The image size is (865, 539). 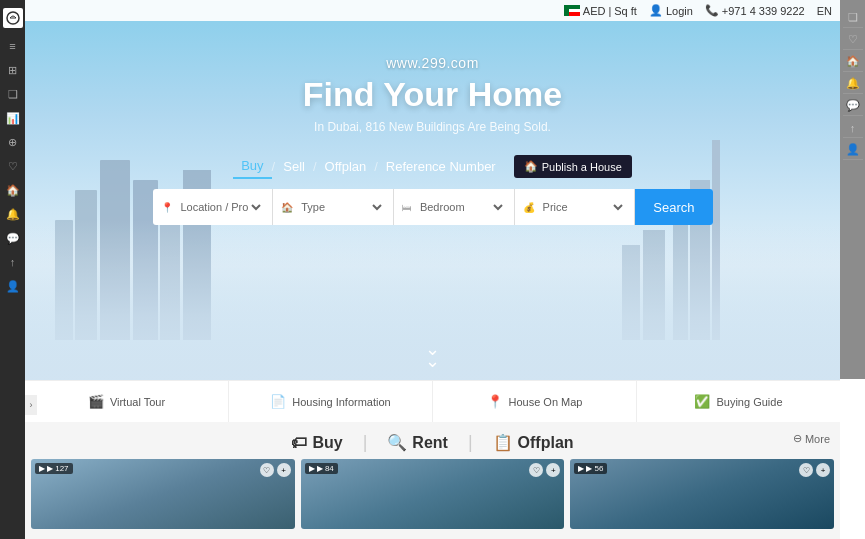 What do you see at coordinates (127, 402) in the screenshot?
I see `virtual-tour-link: 🎬 Virtual Tour` at bounding box center [127, 402].